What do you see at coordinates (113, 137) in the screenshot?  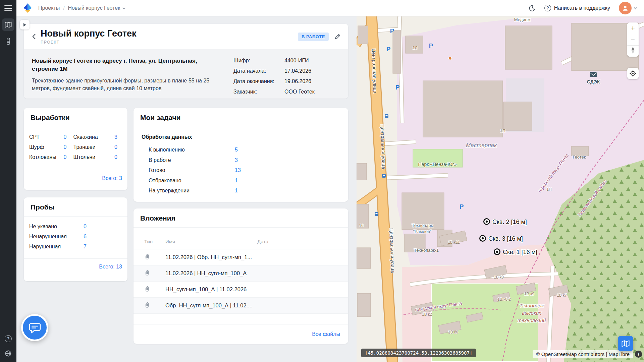 I see `stat-value: 3` at bounding box center [113, 137].